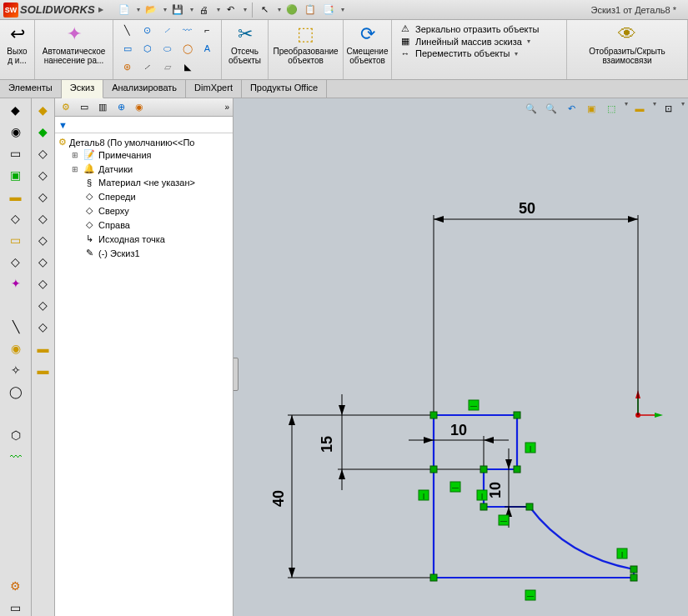 The height and width of the screenshot is (616, 688). What do you see at coordinates (74, 44) in the screenshot?
I see `smart-dimension-button: ✦ Автоматическое нанесение ра...` at bounding box center [74, 44].